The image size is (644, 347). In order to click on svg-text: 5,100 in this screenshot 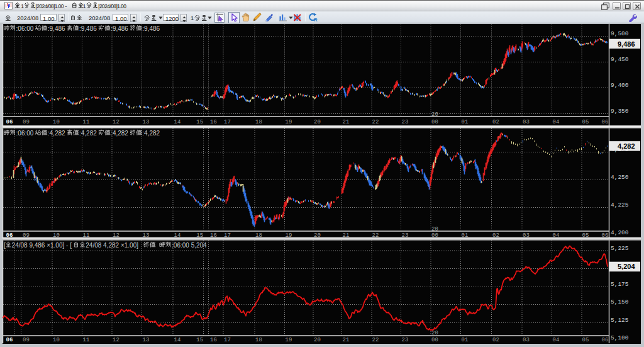, I will do `click(620, 338)`.